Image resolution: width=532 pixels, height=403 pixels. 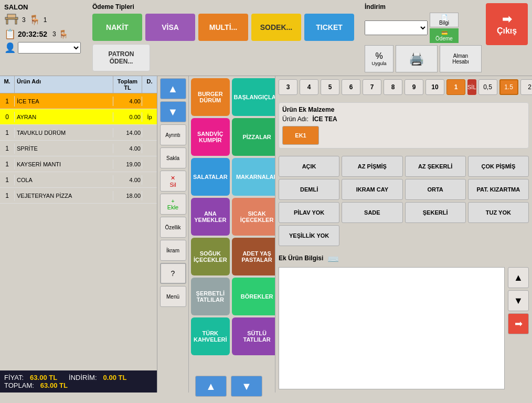 What do you see at coordinates (404, 125) in the screenshot?
I see `product-extra-section: Ürün Ek Malzeme Ürün Adı: İCE TEA EK1` at bounding box center [404, 125].